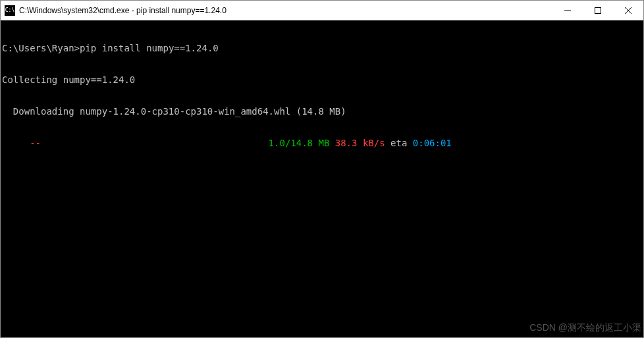  I want to click on minimize-icon, so click(568, 11).